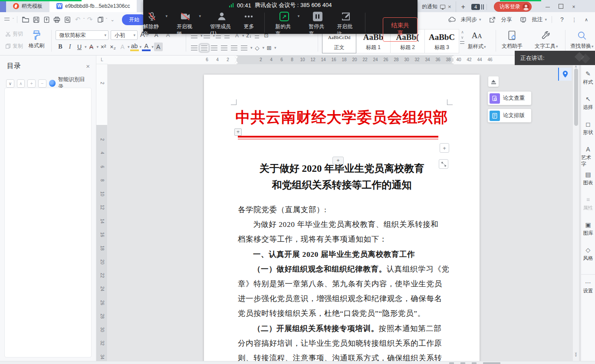 The height and width of the screenshot is (364, 595). What do you see at coordinates (574, 20) in the screenshot?
I see `more-menu-icon: ⋮` at bounding box center [574, 20].